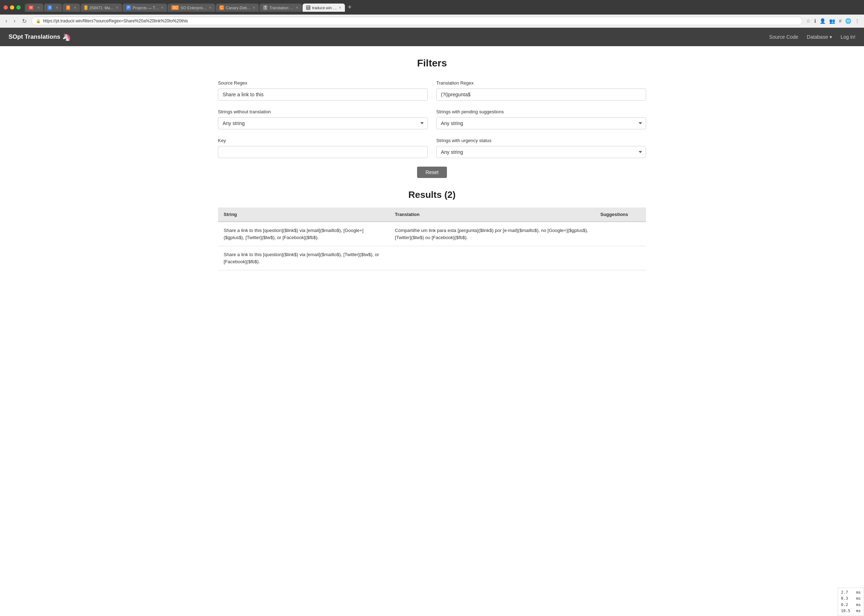 The width and height of the screenshot is (864, 616). What do you see at coordinates (6, 8) in the screenshot?
I see `close-traffic-light` at bounding box center [6, 8].